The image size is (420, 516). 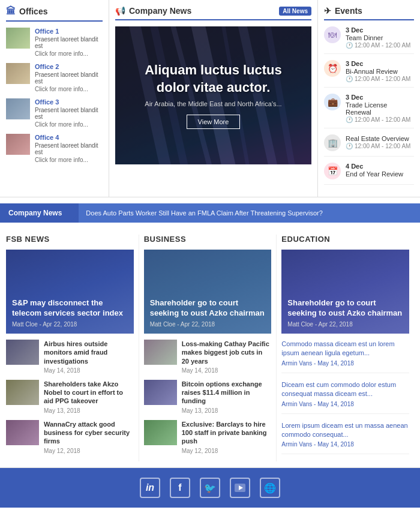 I want to click on facebook-icon: f, so click(x=180, y=488).